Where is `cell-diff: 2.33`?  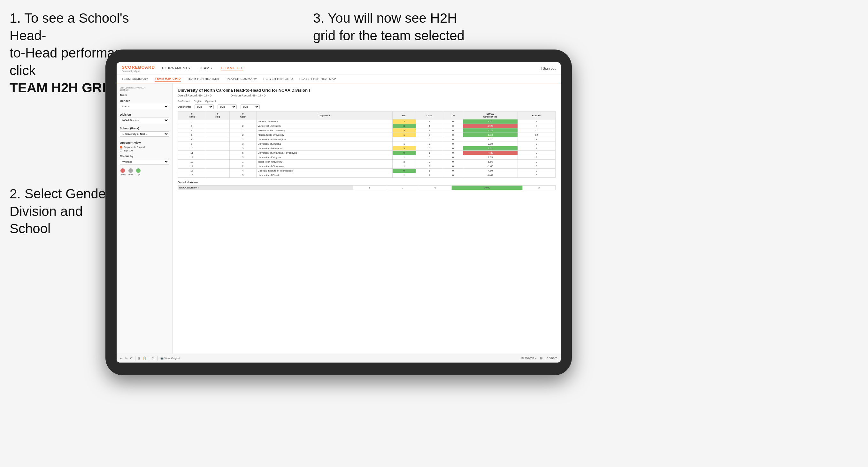 cell-diff: 2.33 is located at coordinates (491, 158).